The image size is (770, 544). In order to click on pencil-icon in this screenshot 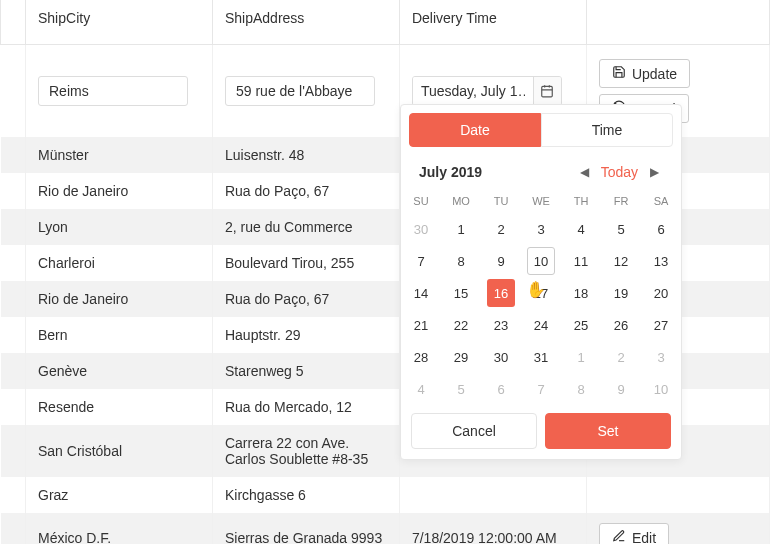, I will do `click(619, 536)`.